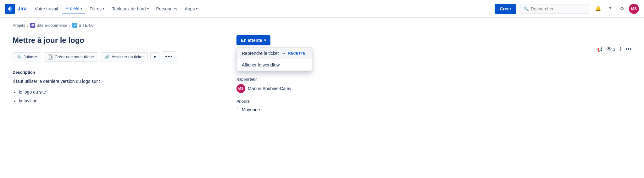  Describe the element at coordinates (284, 53) in the screenshot. I see `dropdown-arrow-icon: →` at that location.